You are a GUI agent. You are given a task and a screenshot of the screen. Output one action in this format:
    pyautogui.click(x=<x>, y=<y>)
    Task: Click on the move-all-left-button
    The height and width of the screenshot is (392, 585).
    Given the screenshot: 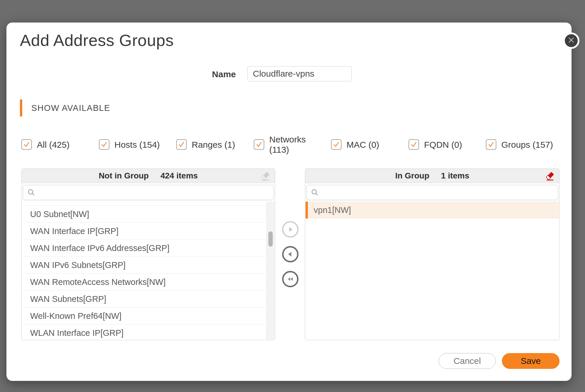 What is the action you would take?
    pyautogui.click(x=290, y=279)
    